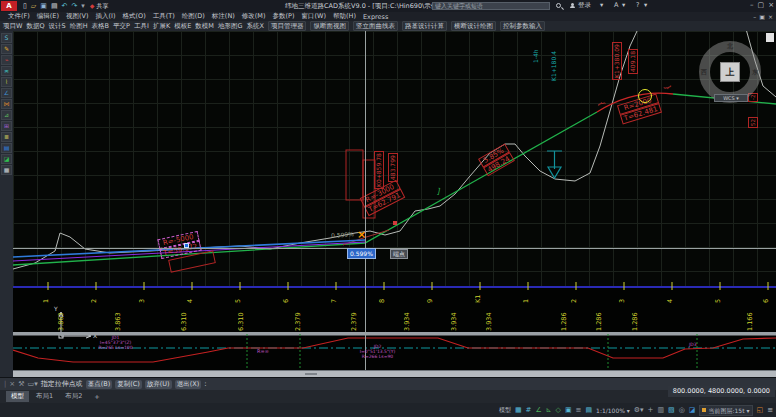 Image resolution: width=776 pixels, height=417 pixels. I want to click on model-space-toggle: 模型, so click(505, 410).